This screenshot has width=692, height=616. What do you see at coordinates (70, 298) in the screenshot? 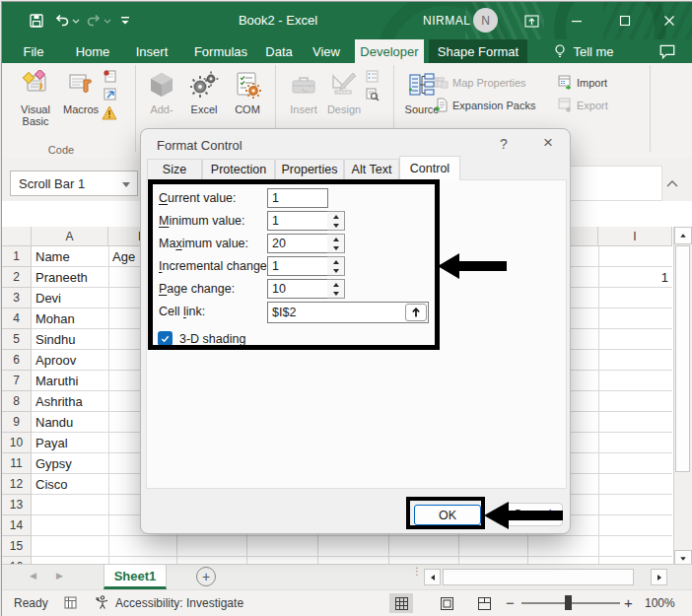
I see `cell-a3: Devi` at bounding box center [70, 298].